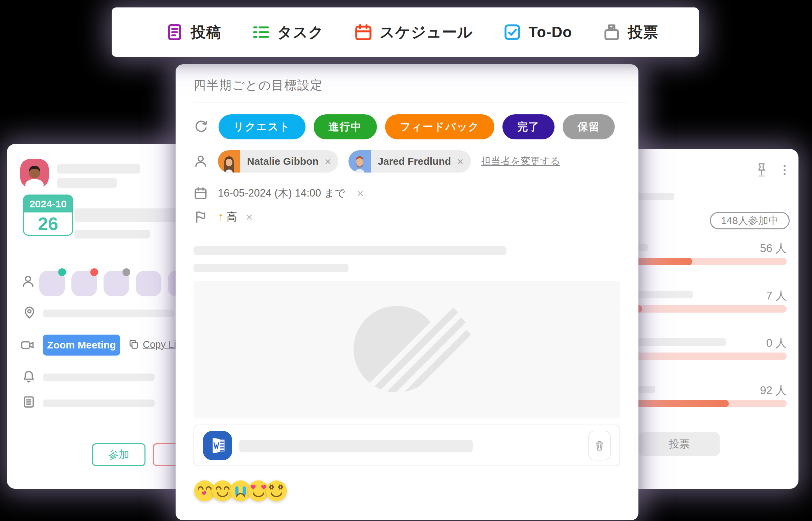  Describe the element at coordinates (356, 446) in the screenshot. I see `file-name-placeholder` at that location.